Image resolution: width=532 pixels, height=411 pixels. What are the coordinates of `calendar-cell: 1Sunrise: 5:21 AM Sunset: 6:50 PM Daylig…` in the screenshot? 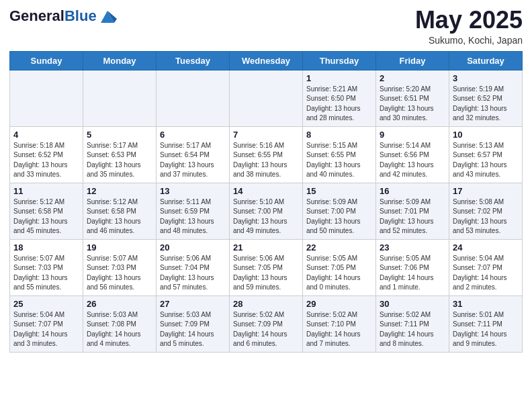 It's located at (340, 98).